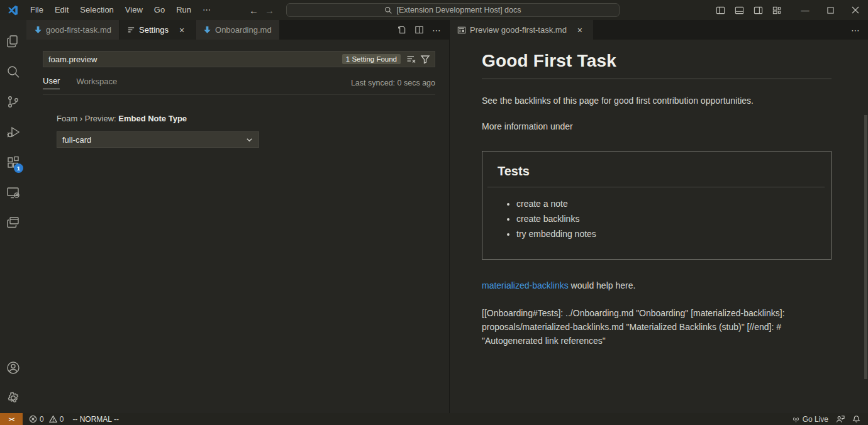 The height and width of the screenshot is (425, 868). I want to click on toggle-panel-icon, so click(739, 10).